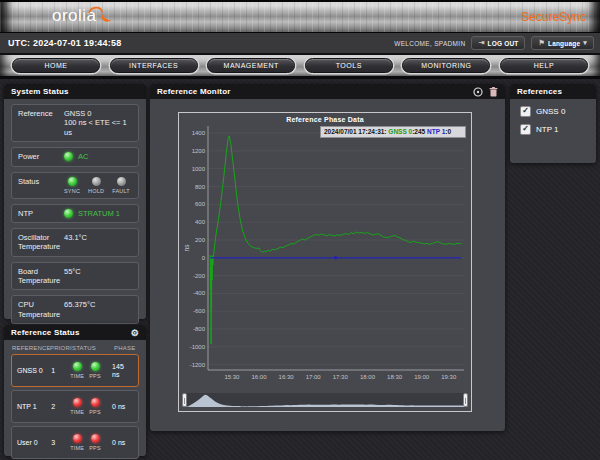 The height and width of the screenshot is (460, 600). Describe the element at coordinates (325, 400) in the screenshot. I see `navigator-silhouette` at that location.